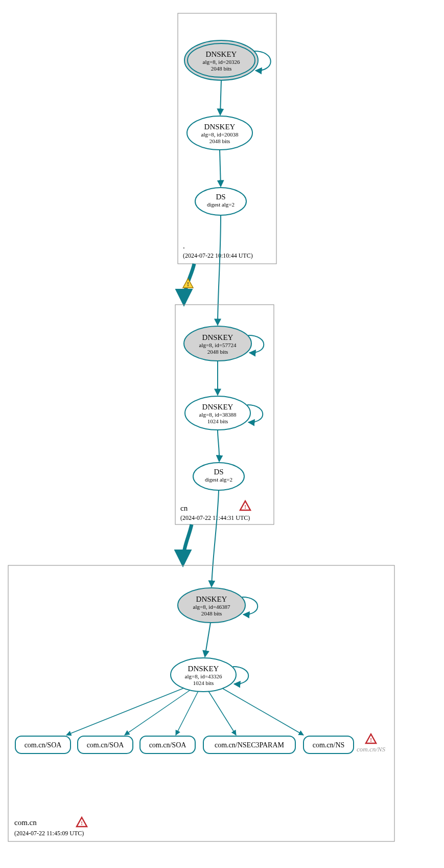 This screenshot has width=444, height=868. What do you see at coordinates (215, 539) in the screenshot?
I see `ds-to-comcn-ksk-edge` at bounding box center [215, 539].